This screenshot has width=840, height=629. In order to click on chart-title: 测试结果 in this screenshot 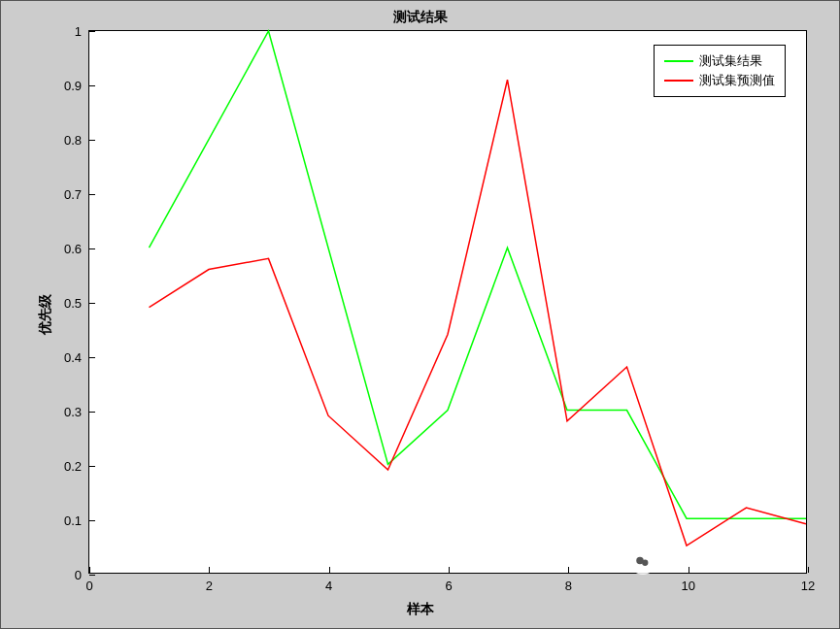, I will do `click(420, 17)`.